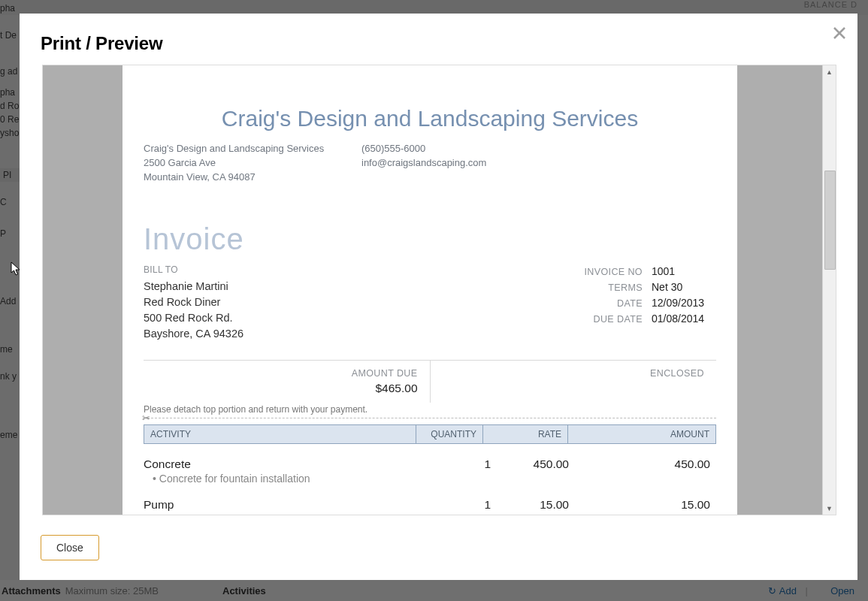  What do you see at coordinates (684, 287) in the screenshot?
I see `invoice-terms: Net 30` at bounding box center [684, 287].